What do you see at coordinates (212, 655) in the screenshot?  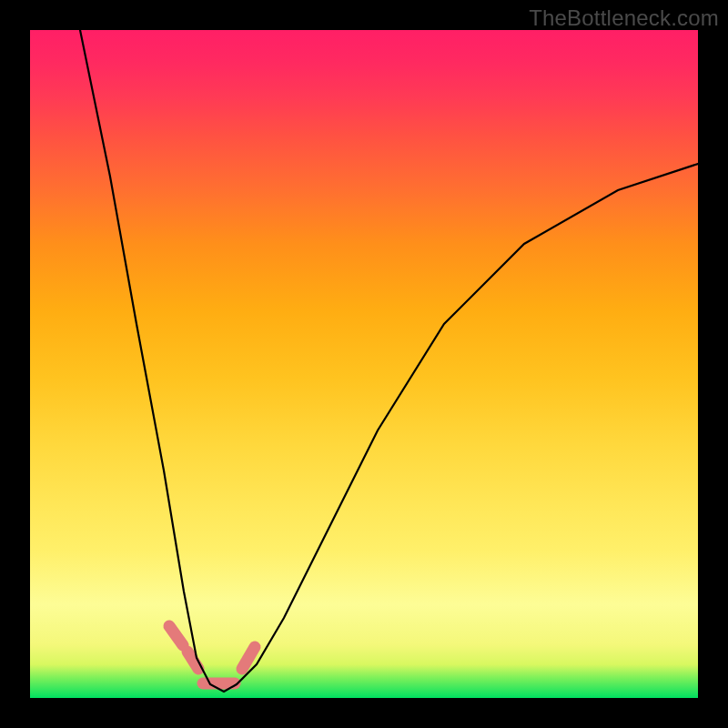 I see `highlight-segments` at bounding box center [212, 655].